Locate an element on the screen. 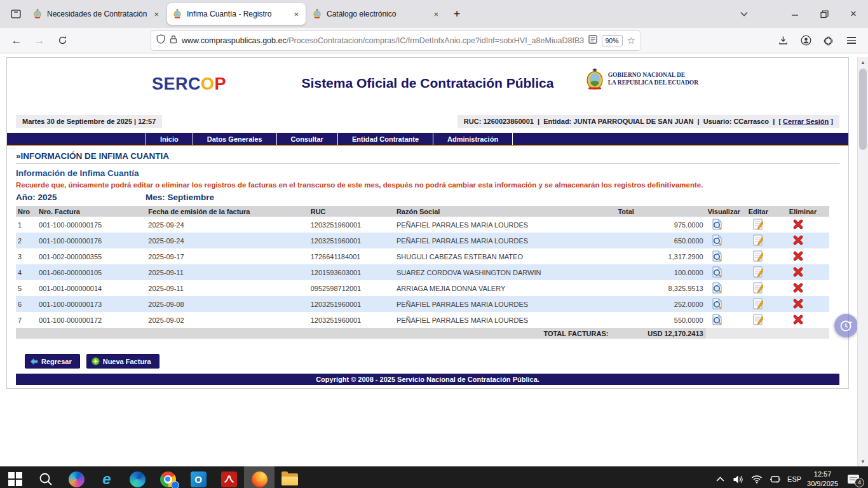 This screenshot has height=488, width=868. firefox-icon is located at coordinates (259, 477).